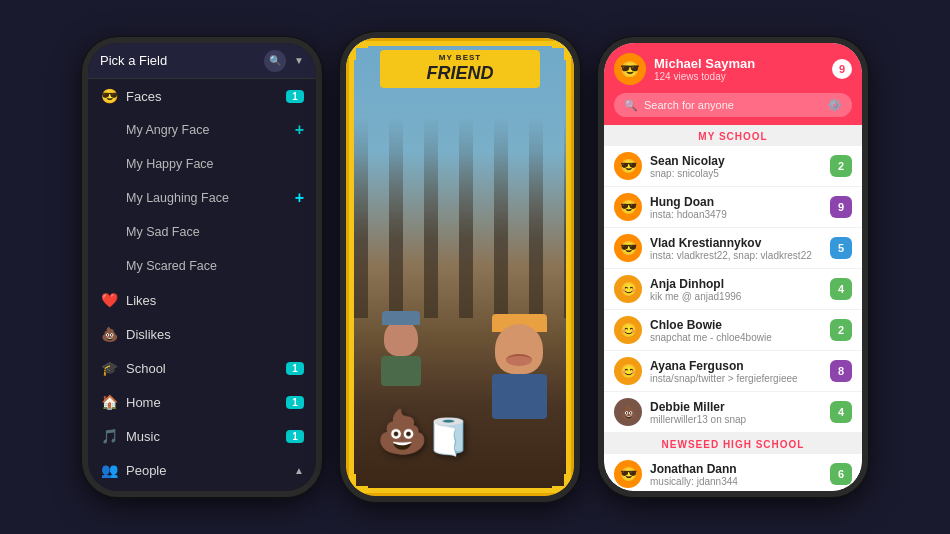 The width and height of the screenshot is (950, 534). What do you see at coordinates (210, 198) in the screenshot?
I see `laughing-face-label: My Laughing Face` at bounding box center [210, 198].